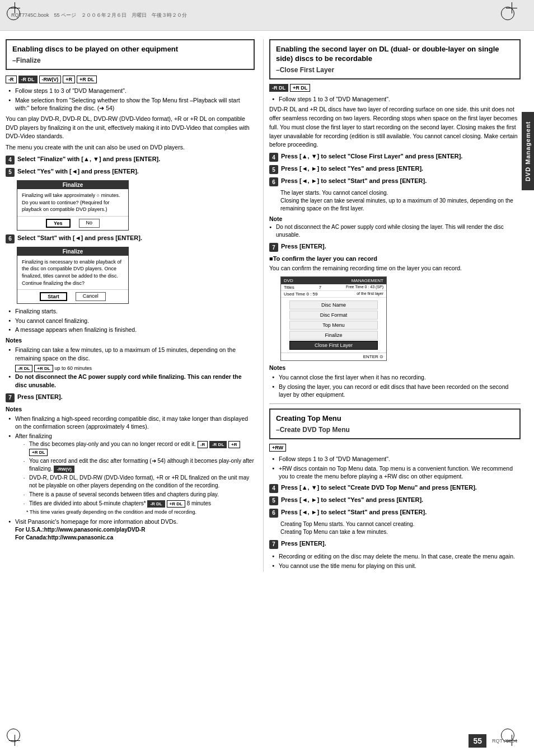 This screenshot has height=756, width=534. What do you see at coordinates (135, 513) in the screenshot?
I see `star-note: * This time varies greatly depending on …` at bounding box center [135, 513].